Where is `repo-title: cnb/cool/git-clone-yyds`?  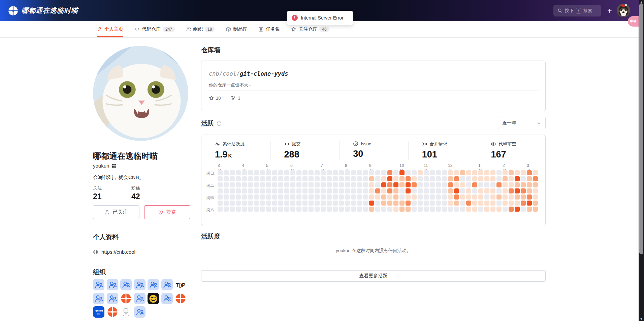 repo-title: cnb/cool/git-clone-yyds is located at coordinates (249, 74).